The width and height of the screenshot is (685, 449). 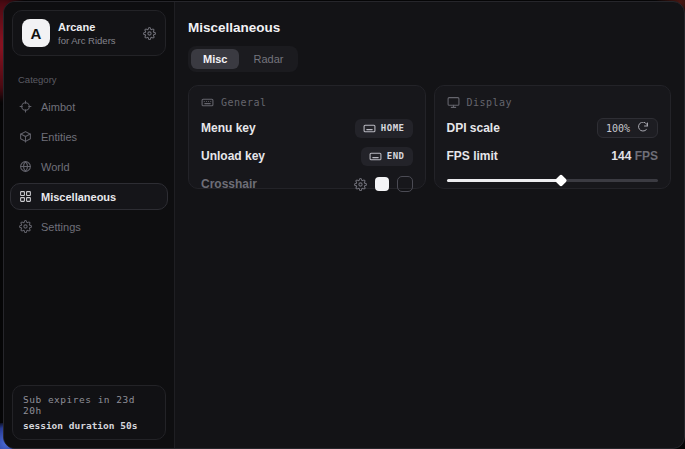 What do you see at coordinates (553, 180) in the screenshot?
I see `fps-limit-slider` at bounding box center [553, 180].